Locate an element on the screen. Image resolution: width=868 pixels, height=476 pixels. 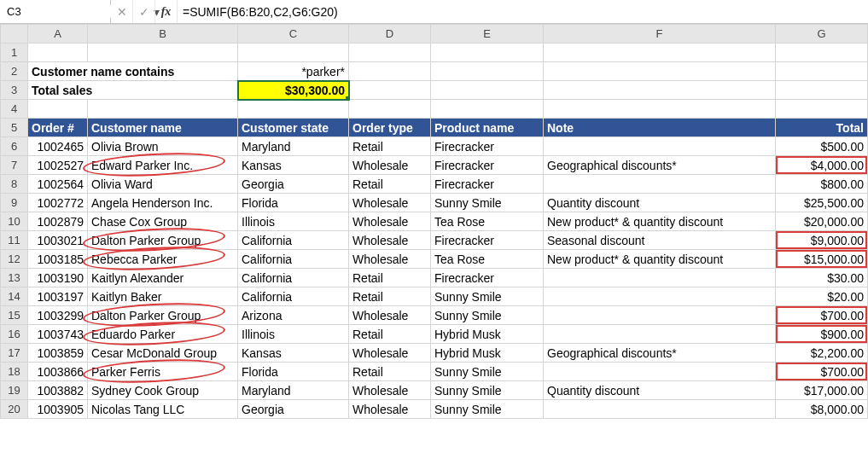
col-header-A: A is located at coordinates (58, 34).